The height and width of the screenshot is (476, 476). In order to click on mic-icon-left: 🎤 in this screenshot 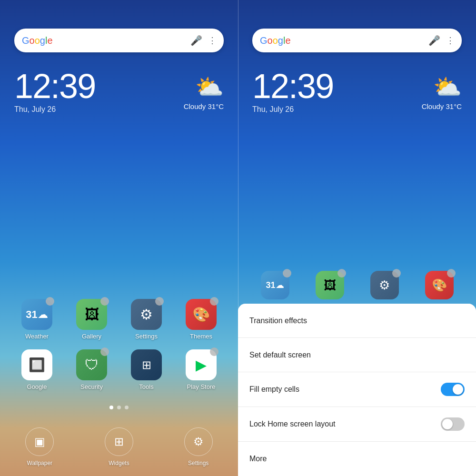, I will do `click(196, 40)`.